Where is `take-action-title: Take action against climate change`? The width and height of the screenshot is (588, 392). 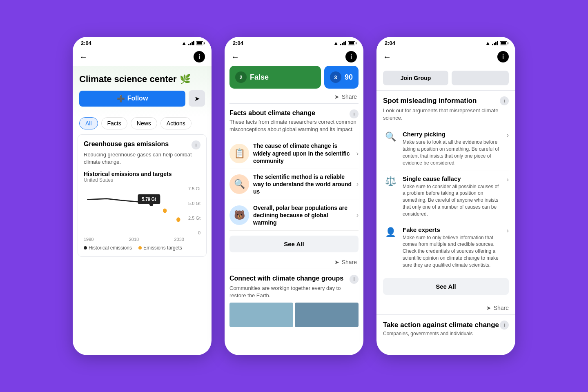
take-action-title: Take action against climate change is located at coordinates (441, 325).